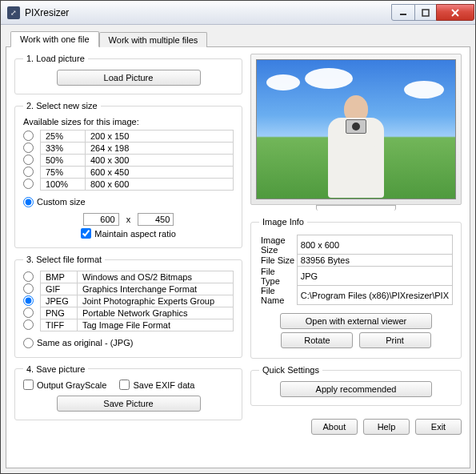  I want to click on group-select-size: 2. Select new size Available sizes for t…, so click(128, 175).